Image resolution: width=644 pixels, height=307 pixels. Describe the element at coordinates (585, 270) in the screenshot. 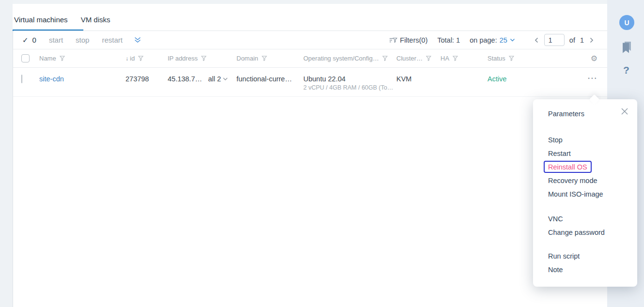

I see `menu-item-note: Note` at that location.